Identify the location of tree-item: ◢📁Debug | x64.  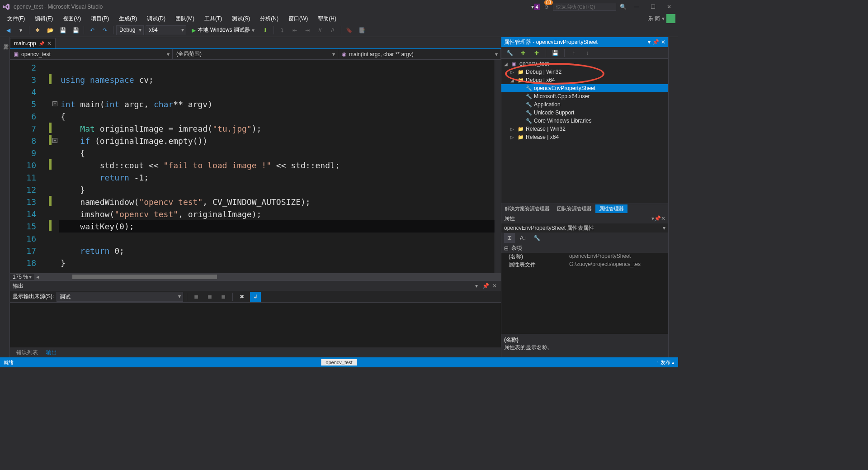
(585, 80).